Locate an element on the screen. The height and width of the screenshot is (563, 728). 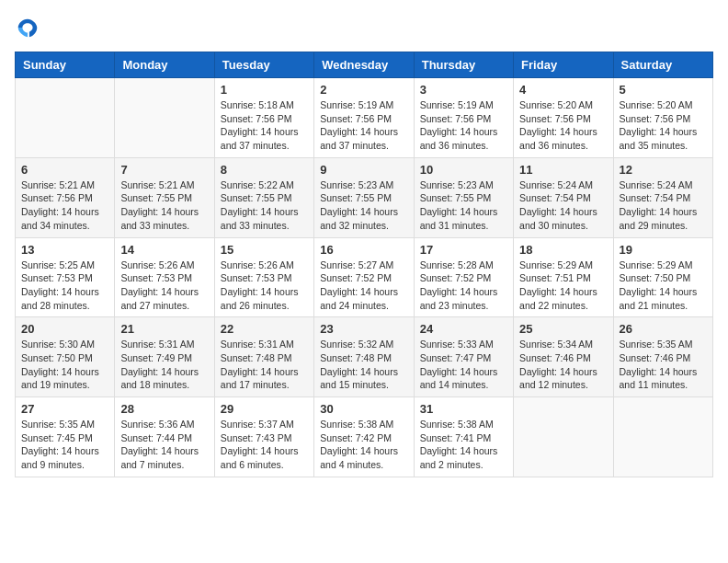
weekday-header: Thursday is located at coordinates (463, 65).